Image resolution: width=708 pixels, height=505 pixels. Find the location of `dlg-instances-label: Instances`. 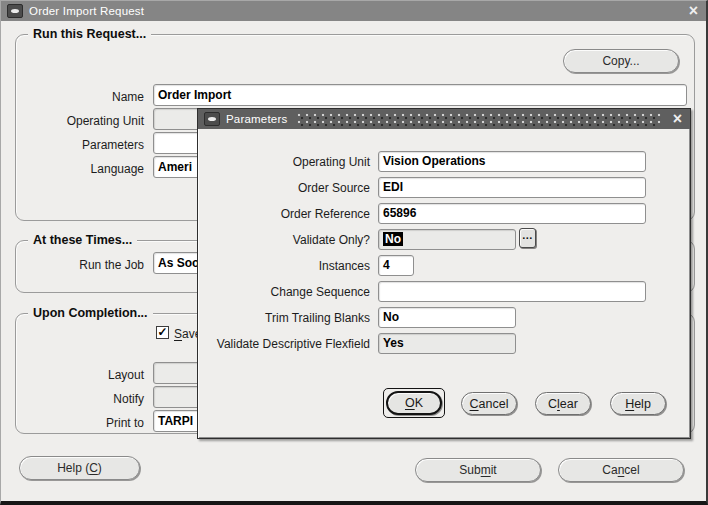

dlg-instances-label: Instances is located at coordinates (284, 266).